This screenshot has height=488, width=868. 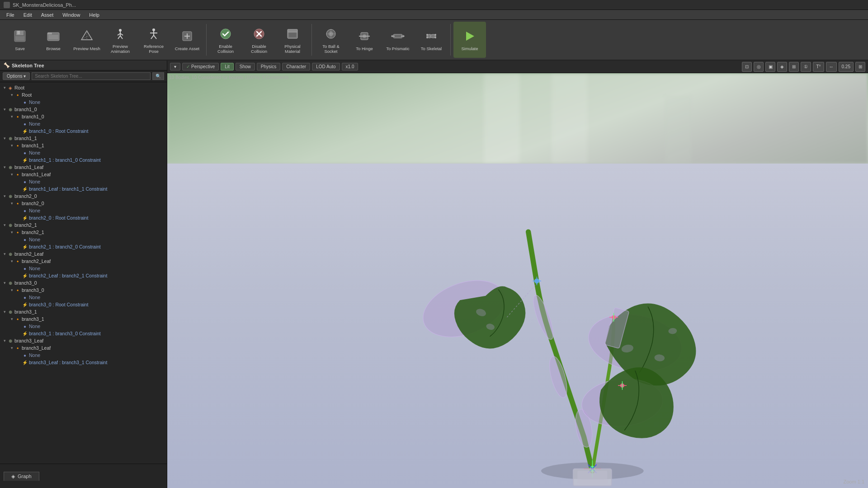 What do you see at coordinates (83, 160) in the screenshot?
I see `tree-node: ⚡ branch1_1 : branch1_0 Constraint` at bounding box center [83, 160].